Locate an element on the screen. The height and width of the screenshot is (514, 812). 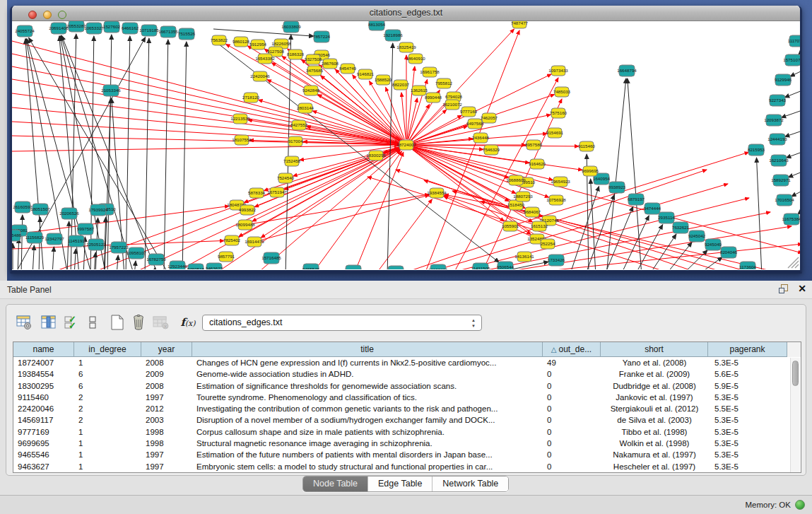
table-cell: Jankovic et al. (1997) is located at coordinates (654, 397).